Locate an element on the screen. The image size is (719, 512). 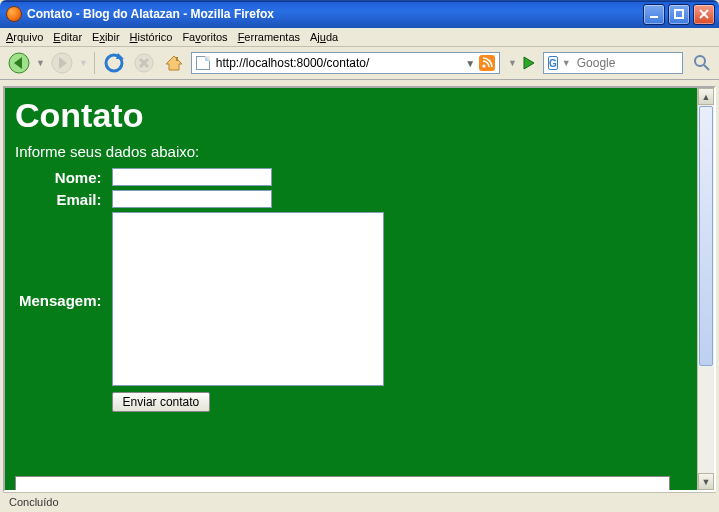
vertical-scrollbar: ▲ ▼ is located at coordinates (706, 289).